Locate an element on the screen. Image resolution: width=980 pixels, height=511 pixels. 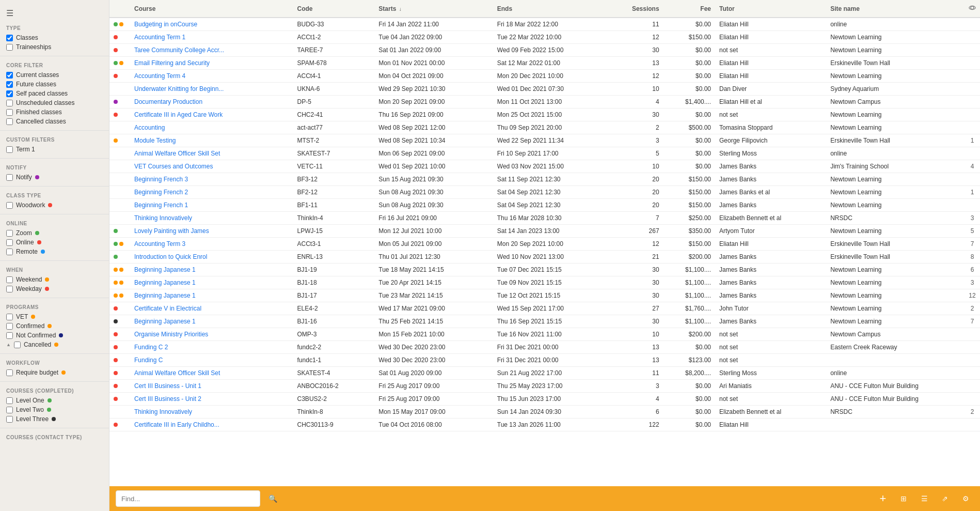
table-row: Accountingact-act77Wed 08 Sep 2021 12:00… is located at coordinates (545, 128).